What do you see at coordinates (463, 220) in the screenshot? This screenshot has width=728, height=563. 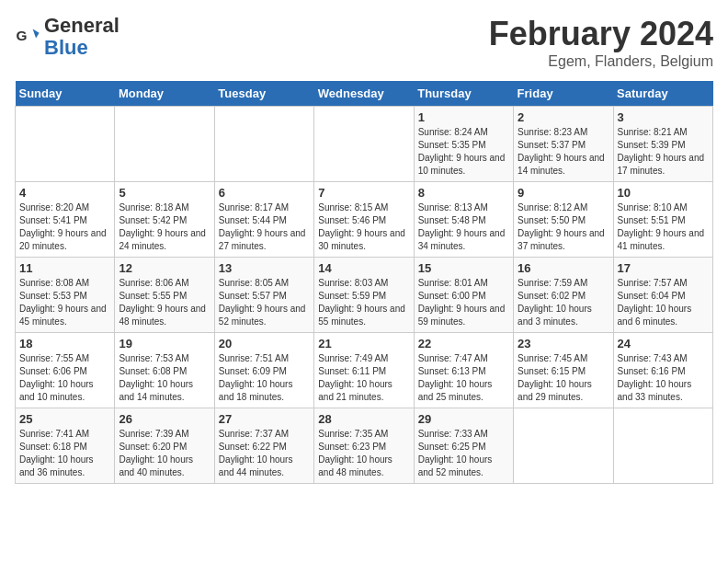 I see `calendar-cell: 8Sunrise: 8:13 AM Sunset: 5:48 PM Daylig…` at bounding box center [463, 220].